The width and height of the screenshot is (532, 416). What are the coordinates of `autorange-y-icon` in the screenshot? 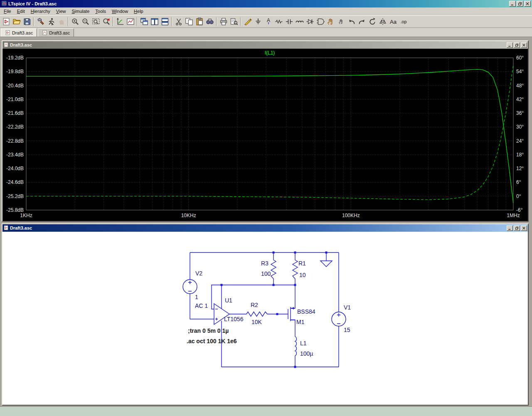 It's located at (120, 22).